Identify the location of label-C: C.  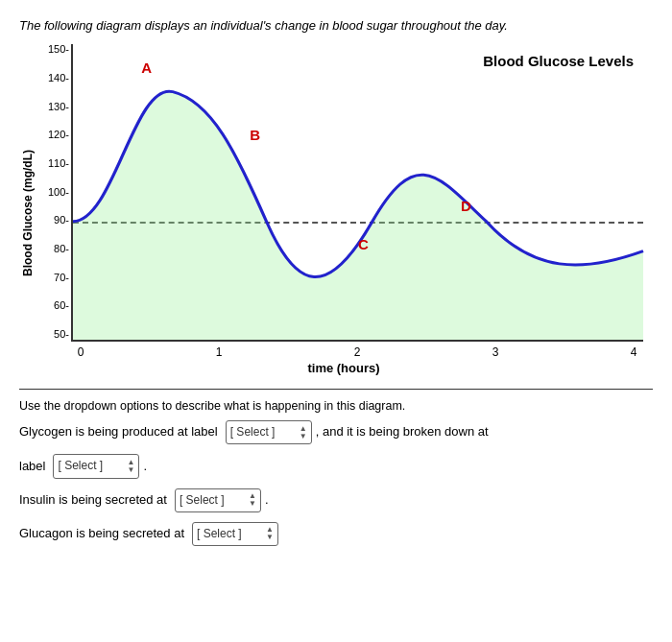
(363, 244).